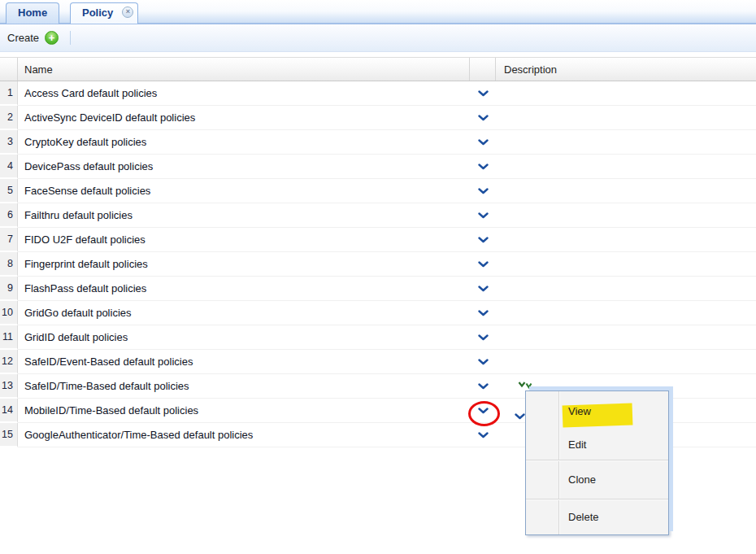 The height and width of the screenshot is (554, 756). I want to click on row-name: Fingerprint default policies, so click(244, 264).